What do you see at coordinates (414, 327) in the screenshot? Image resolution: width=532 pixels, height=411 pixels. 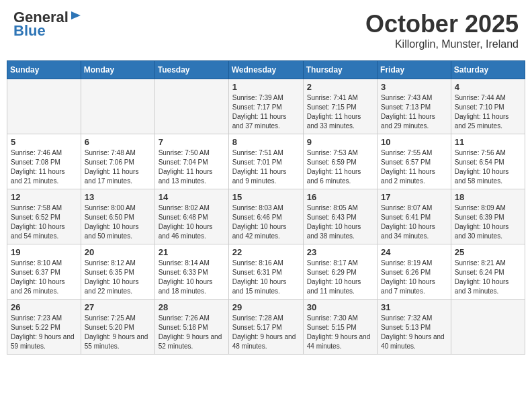 I see `calendar-cell: 31Sunrise: 7:32 AM Sunset: 5:13 PM Dayli…` at bounding box center [414, 327].